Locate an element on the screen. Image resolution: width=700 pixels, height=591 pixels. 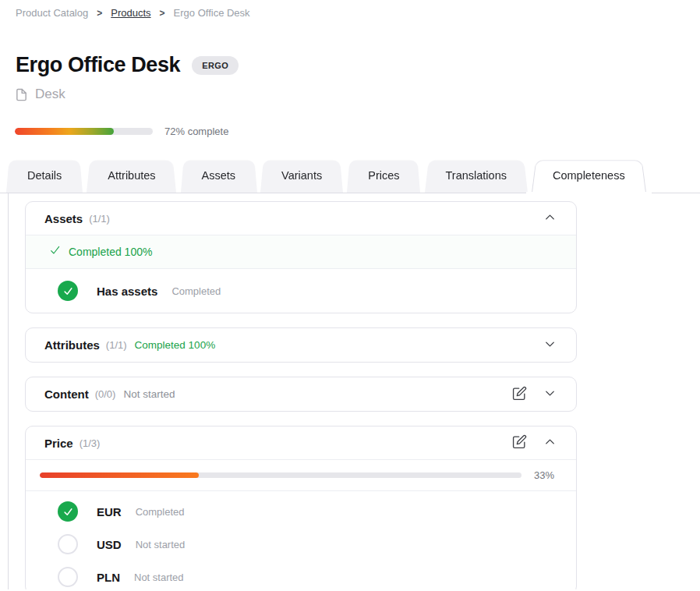
sku-badge: ERGO is located at coordinates (215, 65).